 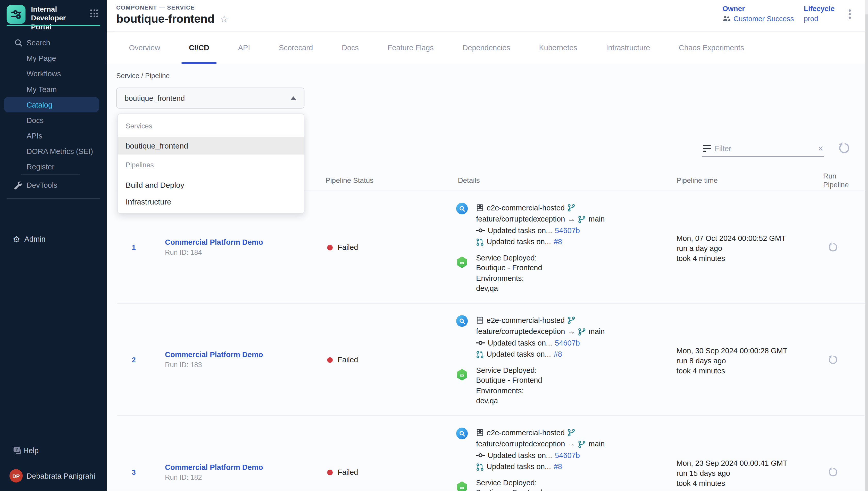 I want to click on pull-request-icon, so click(x=480, y=467).